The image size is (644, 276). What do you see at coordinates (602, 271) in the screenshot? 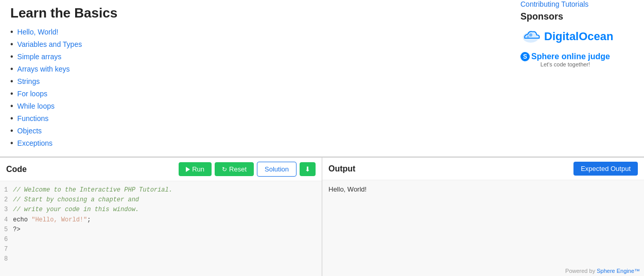
I see `powered-by: Powered by Sphere Engine™` at bounding box center [602, 271].